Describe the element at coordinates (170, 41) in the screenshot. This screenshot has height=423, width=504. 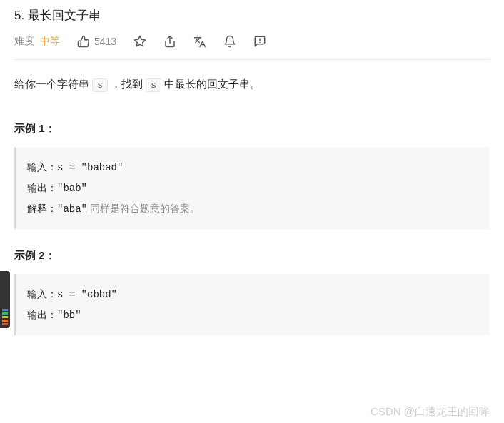
I see `share-button` at that location.